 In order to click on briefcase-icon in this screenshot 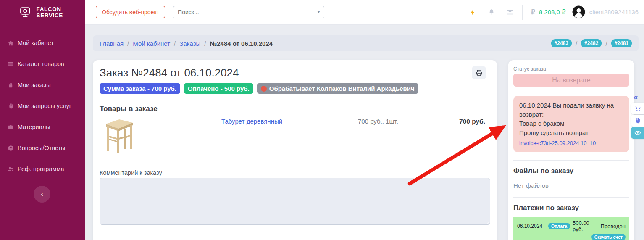, I will do `click(11, 127)`.